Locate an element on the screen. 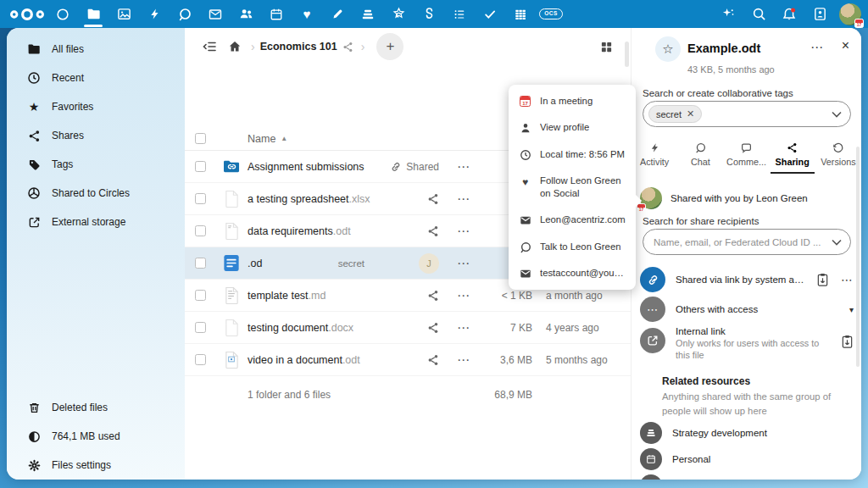 The image size is (868, 488). file-list-scrollbar is located at coordinates (627, 54).